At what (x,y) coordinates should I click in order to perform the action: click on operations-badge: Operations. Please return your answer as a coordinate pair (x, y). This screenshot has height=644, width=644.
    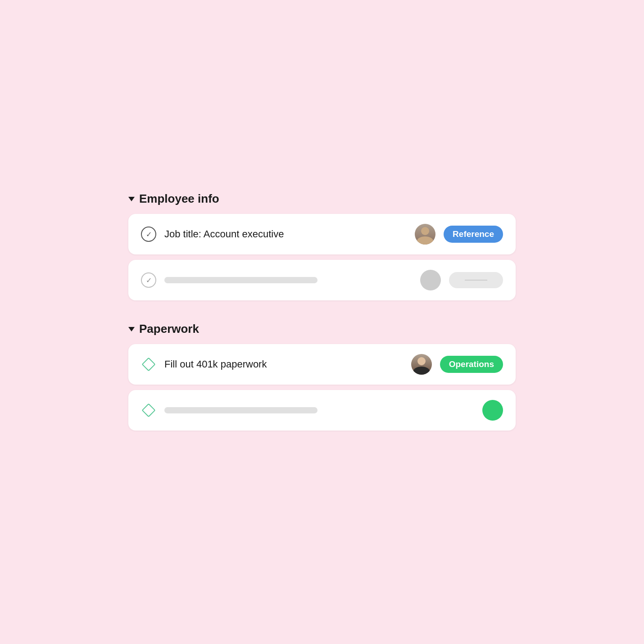
    Looking at the image, I should click on (472, 364).